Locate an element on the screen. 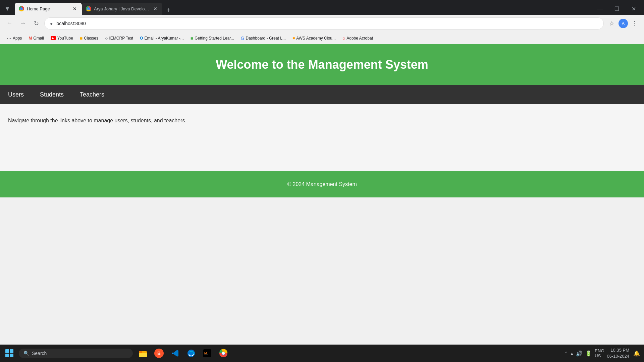 The height and width of the screenshot is (362, 644). current-time: 10:35 PM is located at coordinates (619, 350).